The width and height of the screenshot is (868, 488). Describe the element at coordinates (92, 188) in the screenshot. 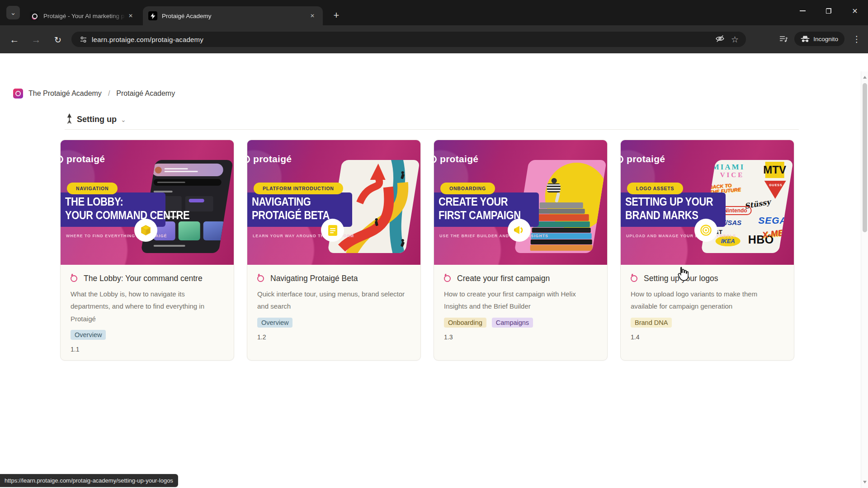

I see `banner-category-pill: NAVIGATION` at that location.